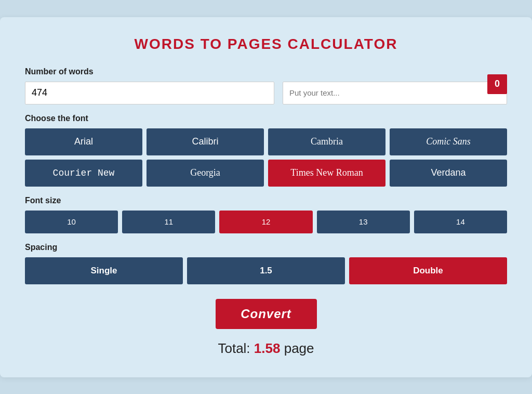  Describe the element at coordinates (266, 271) in the screenshot. I see `spacing-1-5: 1.5` at that location.